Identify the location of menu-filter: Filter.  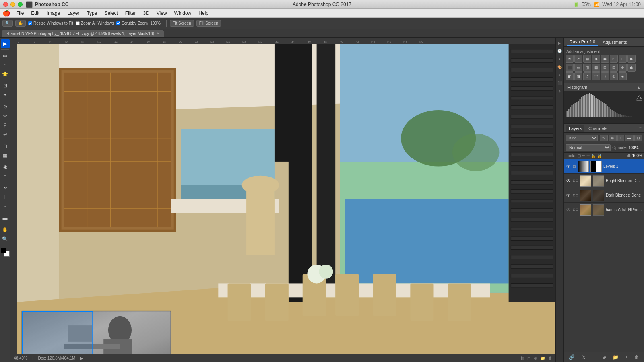
(130, 13).